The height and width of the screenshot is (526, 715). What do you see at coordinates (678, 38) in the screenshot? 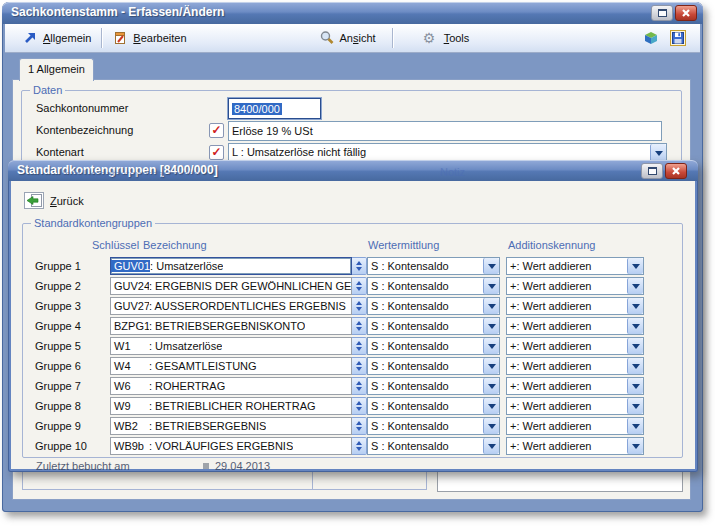
I see `save-icon` at bounding box center [678, 38].